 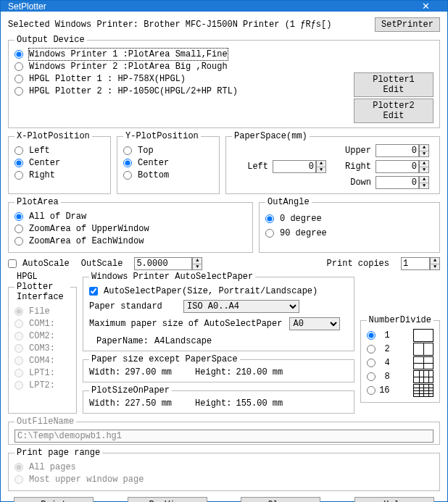 I want to click on grid-16-icon, so click(x=423, y=390).